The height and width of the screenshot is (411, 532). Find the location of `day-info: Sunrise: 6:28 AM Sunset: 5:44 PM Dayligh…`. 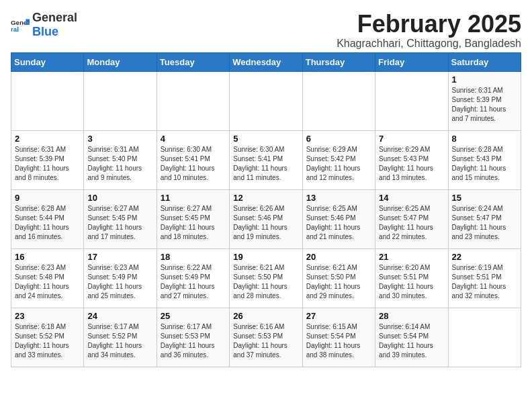

day-info: Sunrise: 6:28 AM Sunset: 5:44 PM Dayligh… is located at coordinates (47, 223).